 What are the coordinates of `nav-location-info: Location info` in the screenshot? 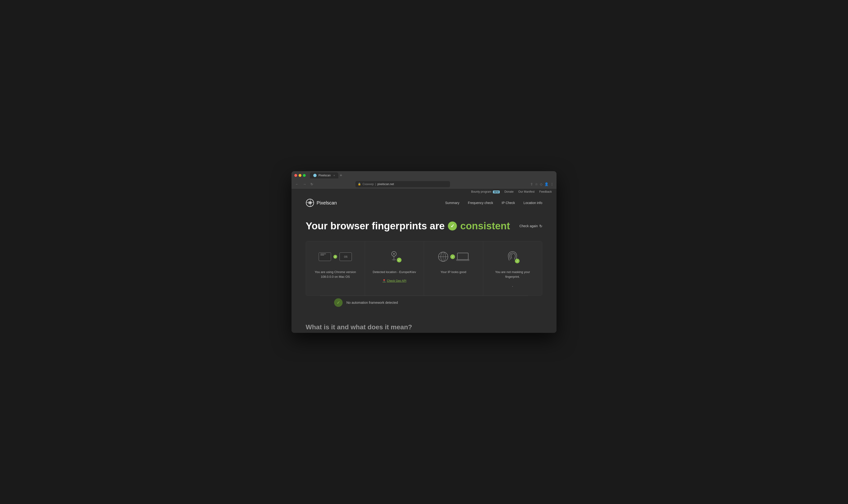 It's located at (533, 203).